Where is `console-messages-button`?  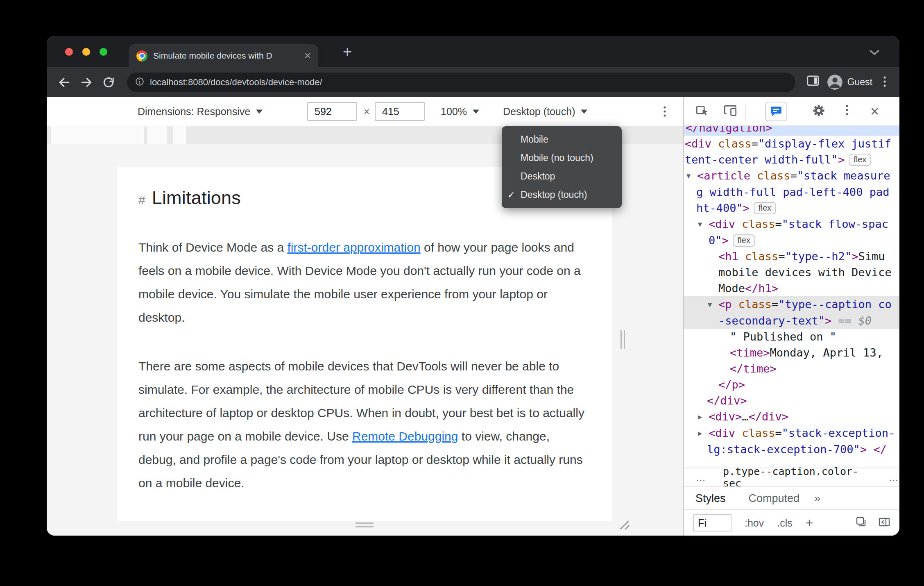
console-messages-button is located at coordinates (776, 111).